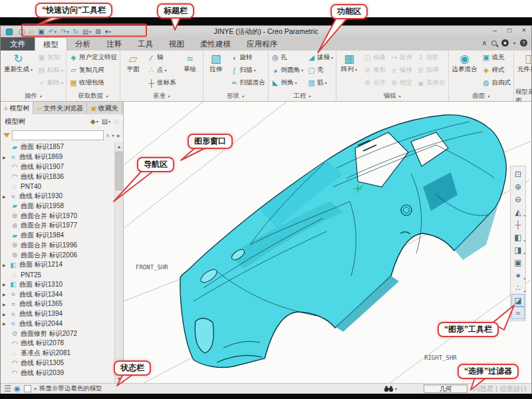 This screenshot has height=399, width=532. I want to click on tree-item: ▶≈曲线 标识1365, so click(57, 305).